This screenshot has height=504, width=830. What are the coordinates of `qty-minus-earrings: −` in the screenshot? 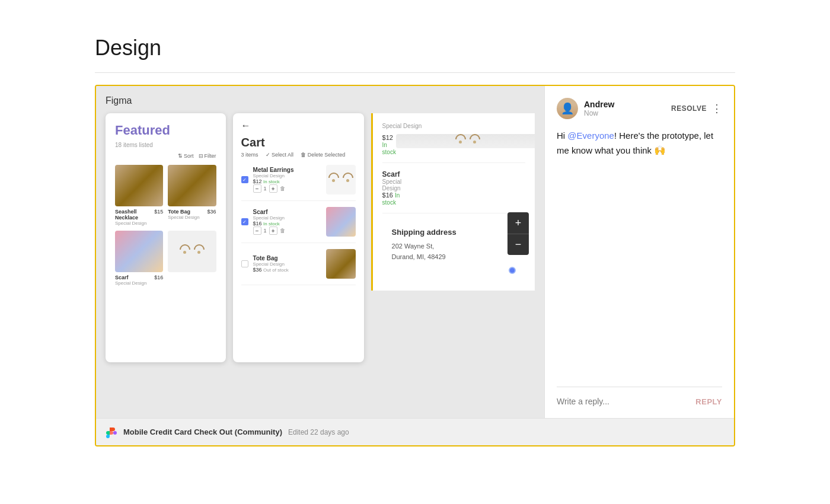 It's located at (257, 189).